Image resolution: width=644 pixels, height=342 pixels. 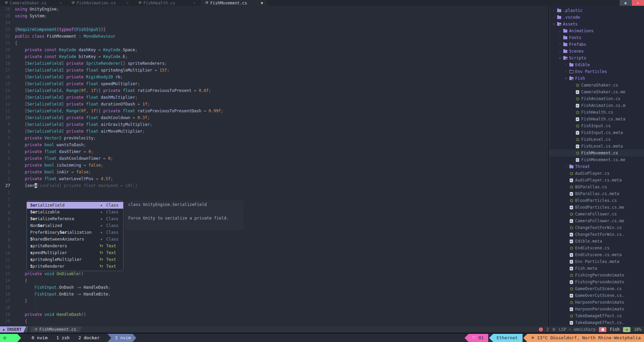 What do you see at coordinates (274, 165) in the screenshot?
I see `code-line: 3 private bool isSwimming = false;` at bounding box center [274, 165].